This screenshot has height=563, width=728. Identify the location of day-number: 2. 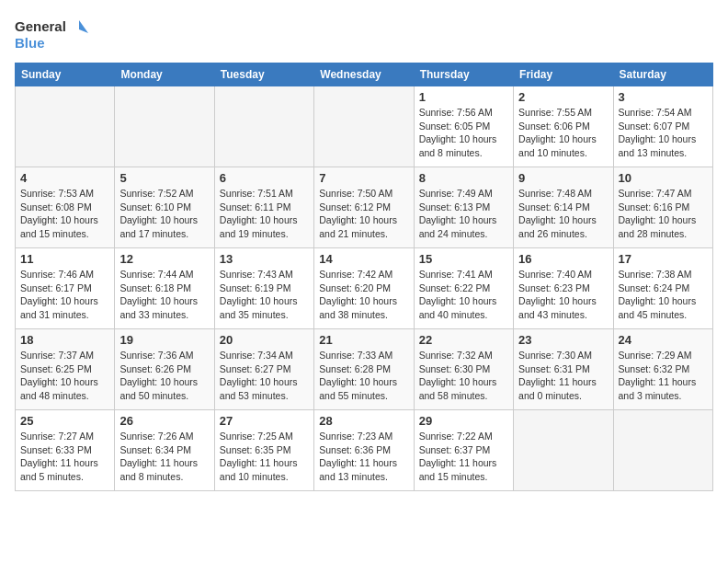
(563, 98).